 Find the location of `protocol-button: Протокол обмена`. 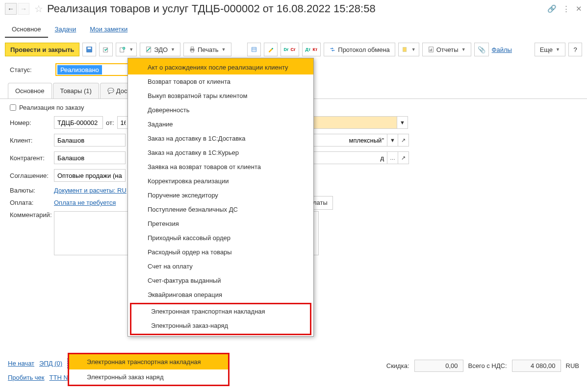

protocol-button: Протокол обмена is located at coordinates (359, 49).